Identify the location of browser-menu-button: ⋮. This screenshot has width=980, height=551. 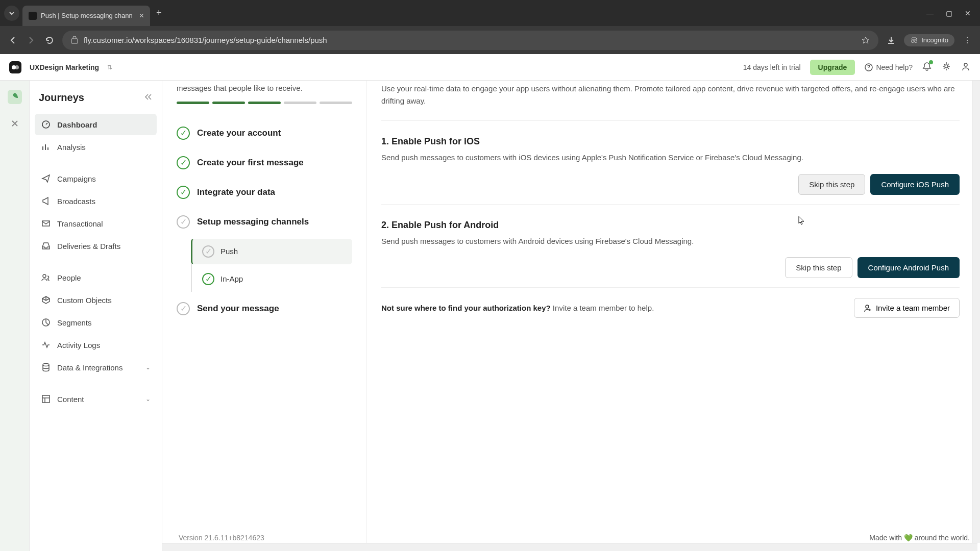
(967, 40).